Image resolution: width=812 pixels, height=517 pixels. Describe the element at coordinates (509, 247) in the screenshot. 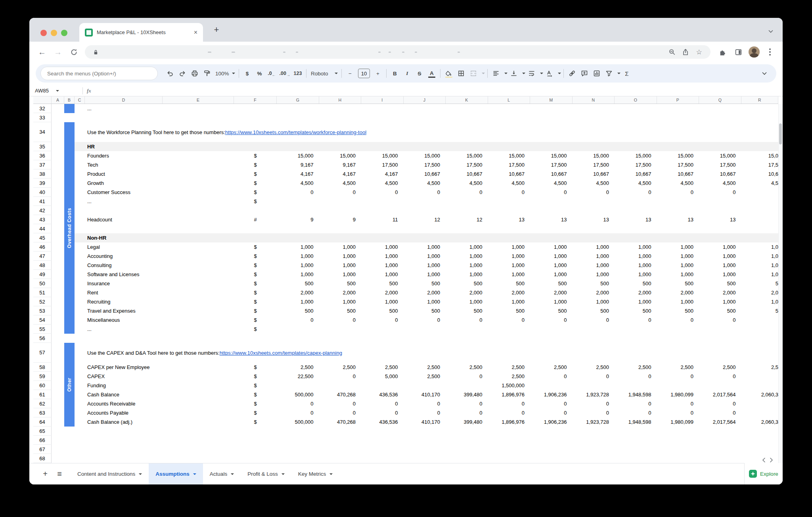

I see `cell-L46: 1,000` at that location.